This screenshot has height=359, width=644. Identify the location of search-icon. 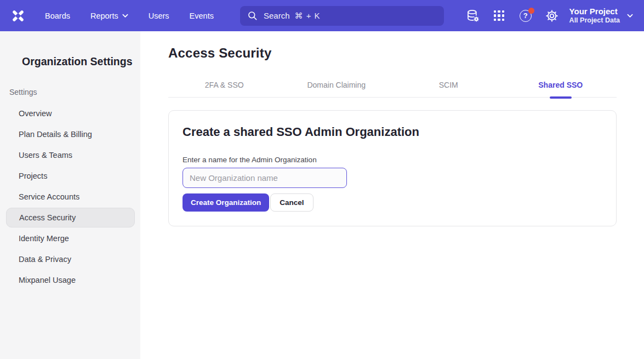
(252, 15).